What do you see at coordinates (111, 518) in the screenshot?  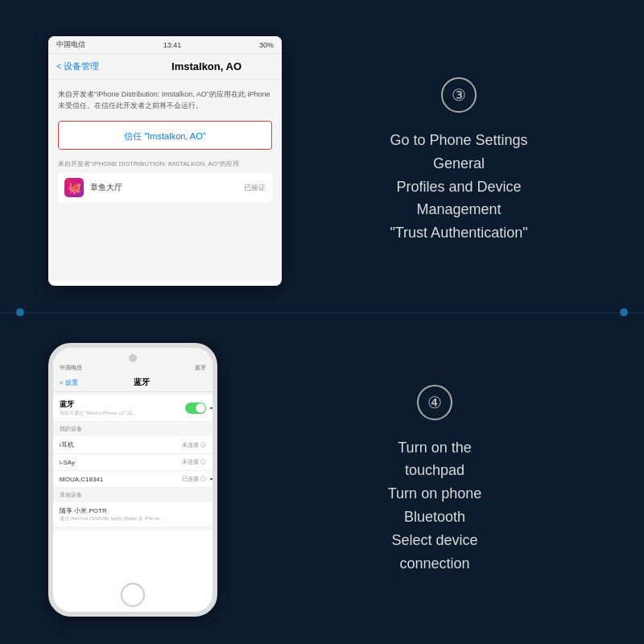 I see `other-device-sub: 通过 WeChat (32982B) Apply Wallet 从 iPhone…` at bounding box center [111, 518].